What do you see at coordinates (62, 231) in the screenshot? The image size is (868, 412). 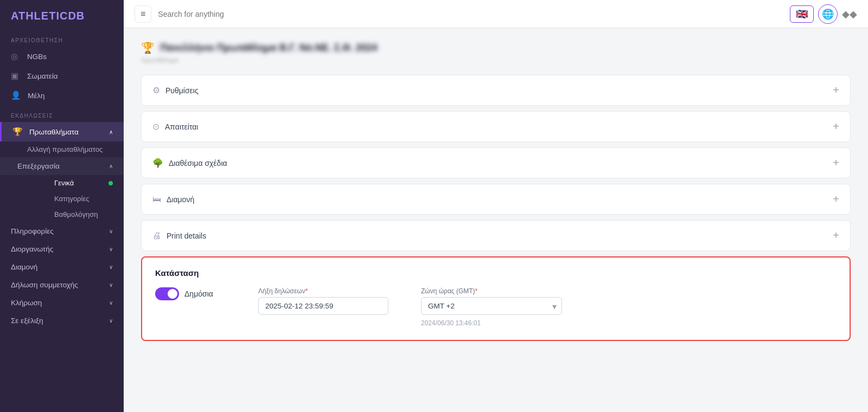 I see `sidebar-item-plirofoties: Πληροφορίες ∨` at bounding box center [62, 231].